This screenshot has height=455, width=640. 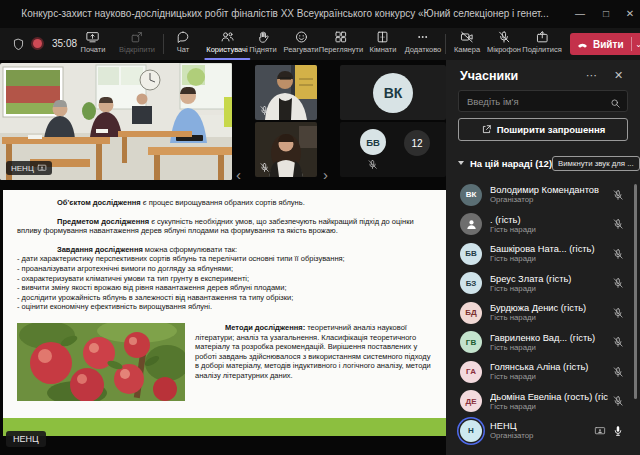 What do you see at coordinates (226, 50) in the screenshot?
I see `participants-label: Користувачі` at bounding box center [226, 50].